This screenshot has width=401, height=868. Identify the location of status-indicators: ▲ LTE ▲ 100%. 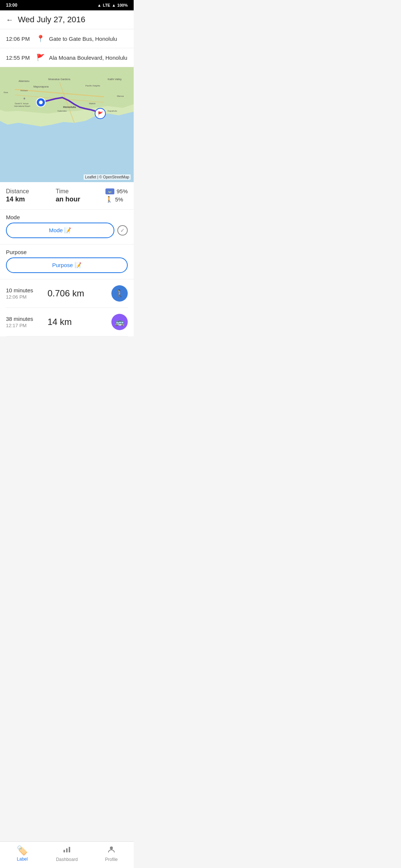
(113, 5).